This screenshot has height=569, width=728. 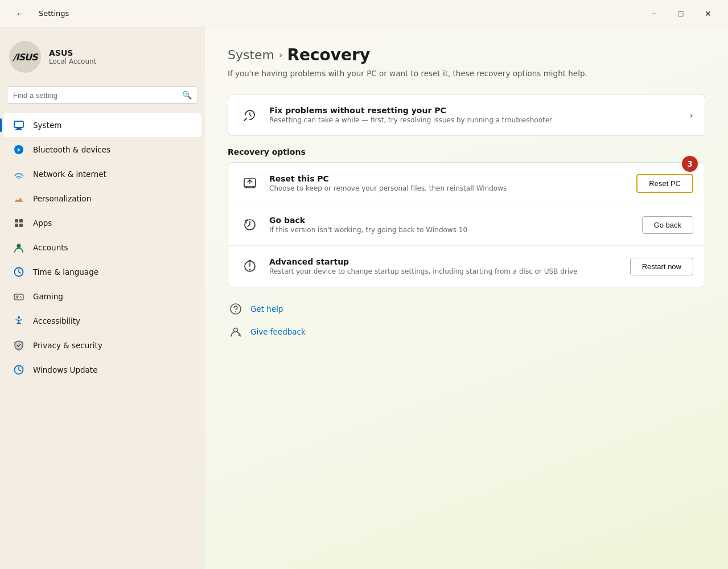 What do you see at coordinates (328, 55) in the screenshot?
I see `breadcrumb-current: Recovery` at bounding box center [328, 55].